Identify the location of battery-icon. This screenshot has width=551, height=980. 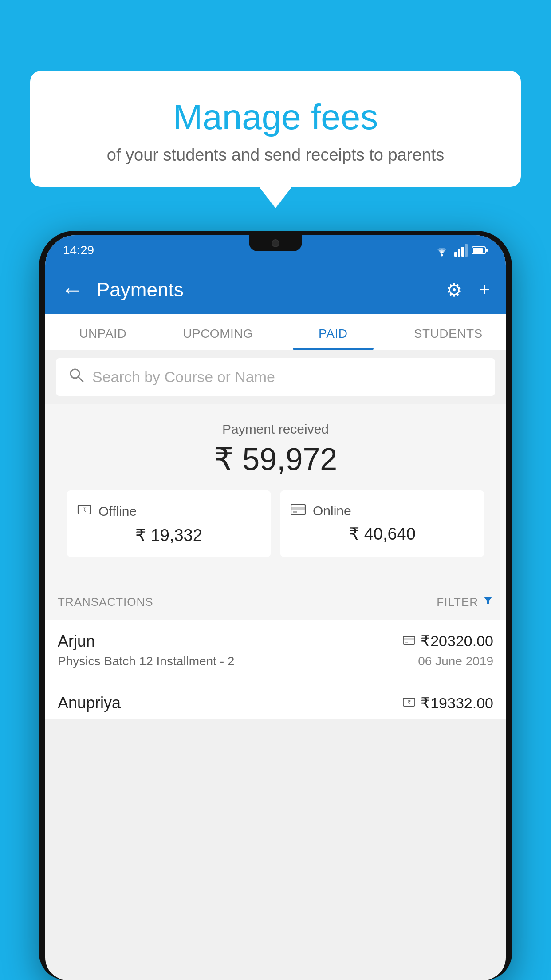
(480, 250).